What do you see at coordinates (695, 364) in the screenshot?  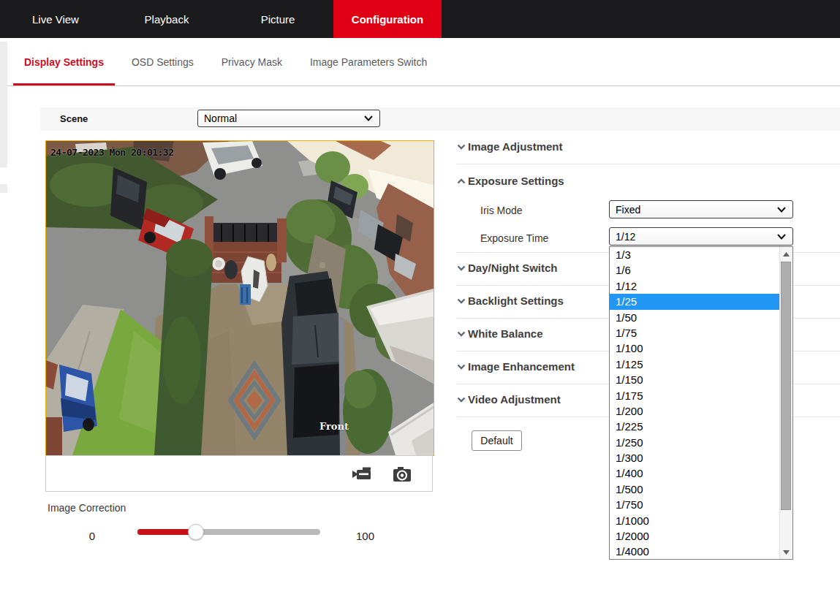 I see `dropdown-option: 1/125` at bounding box center [695, 364].